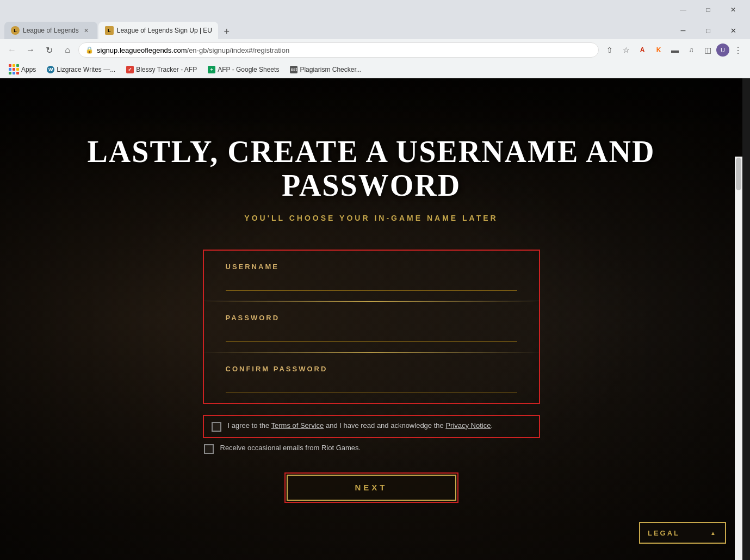  Describe the element at coordinates (294, 70) in the screenshot. I see `bookmark-plagiarism-icon: sst` at that location.